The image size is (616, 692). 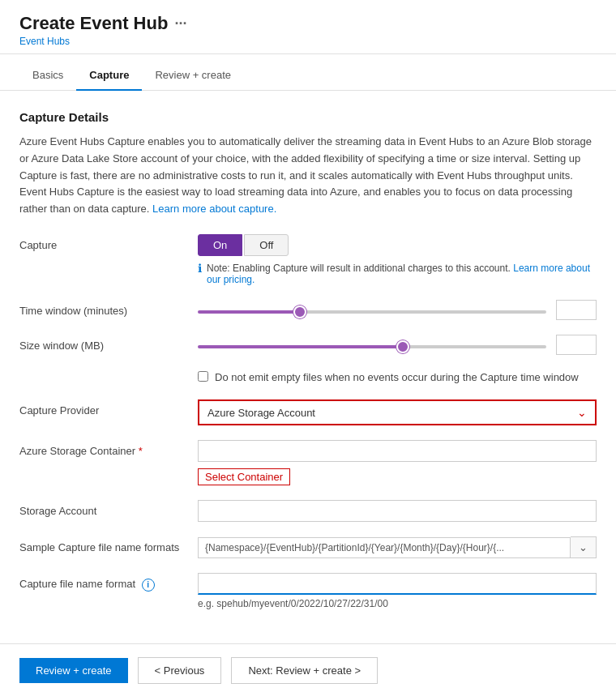 I want to click on page-title-row: Create Event Hub ···, so click(x=308, y=23).